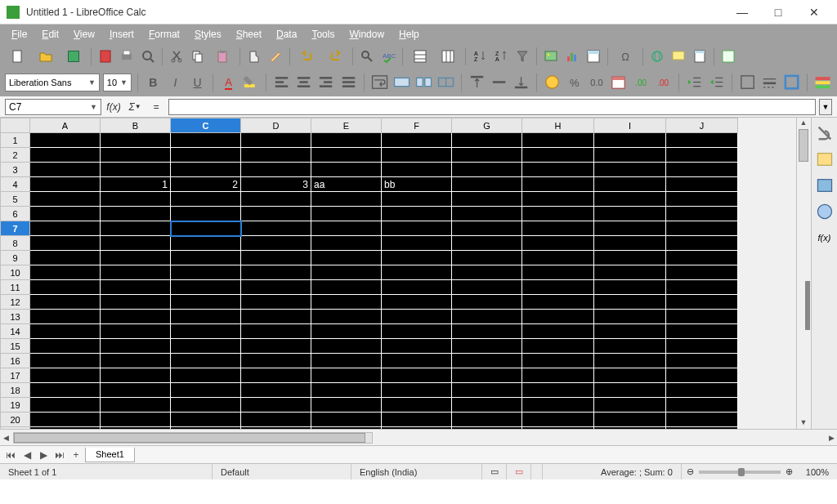 The width and height of the screenshot is (837, 504). I want to click on row-header-15: 15, so click(16, 346).